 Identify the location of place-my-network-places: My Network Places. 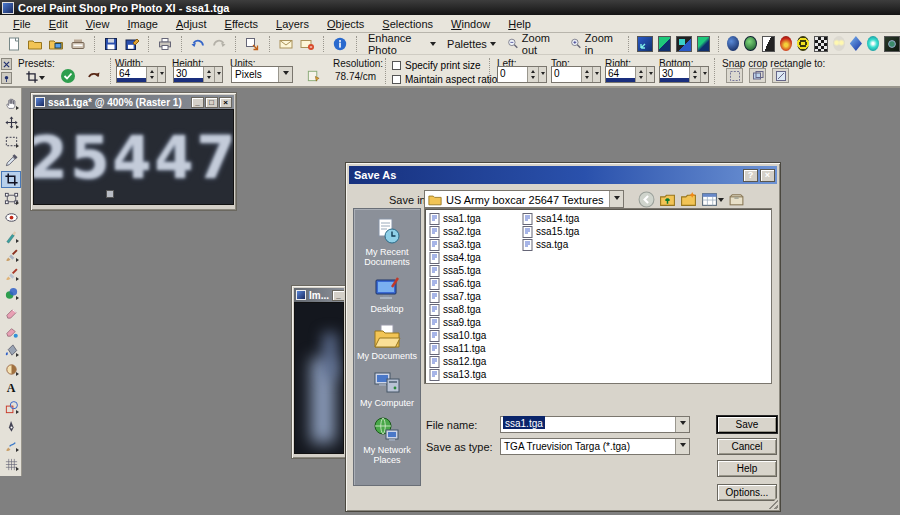
(387, 441).